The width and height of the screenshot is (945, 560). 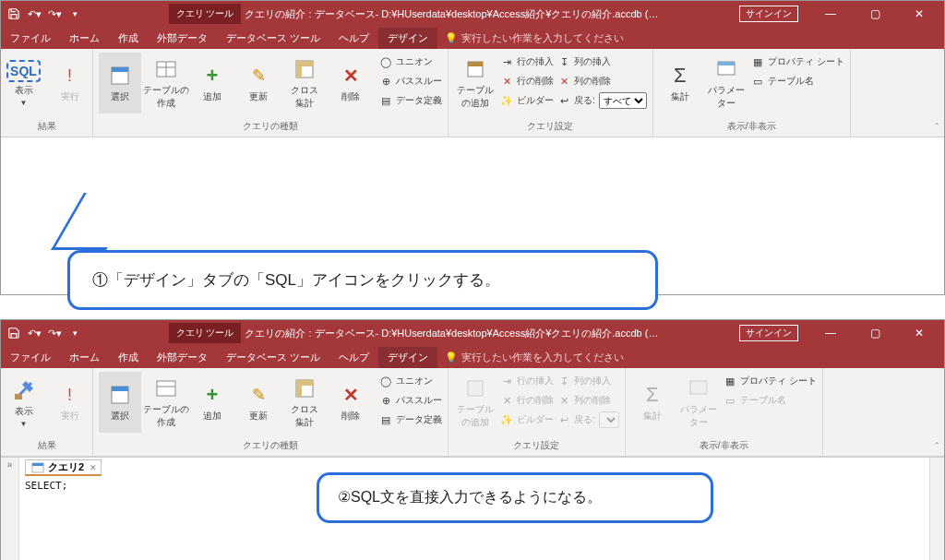 What do you see at coordinates (258, 83) in the screenshot?
I see `update-button: ✎ 更新` at bounding box center [258, 83].